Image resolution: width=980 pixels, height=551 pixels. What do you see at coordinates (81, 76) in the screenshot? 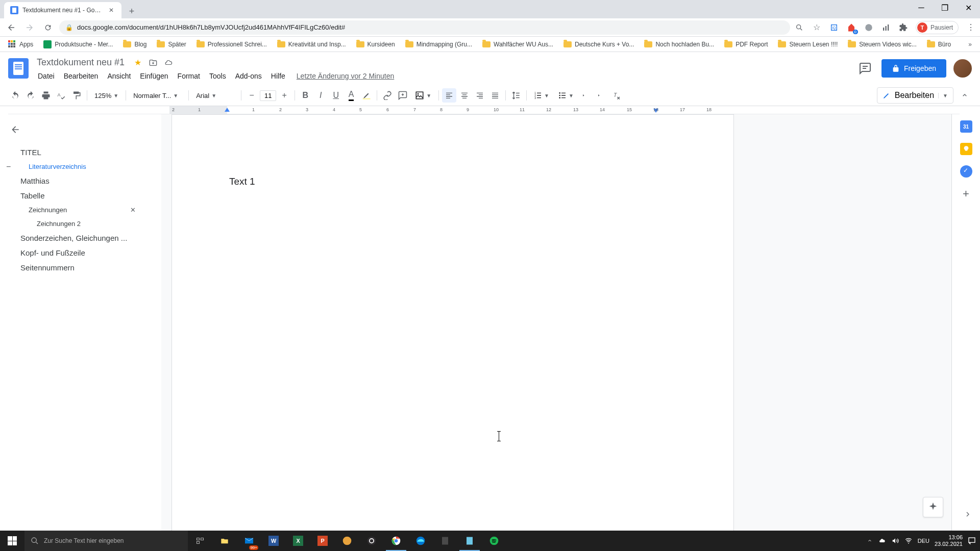
I see `menu-bearbeiten: Bearbeiten` at bounding box center [81, 76].